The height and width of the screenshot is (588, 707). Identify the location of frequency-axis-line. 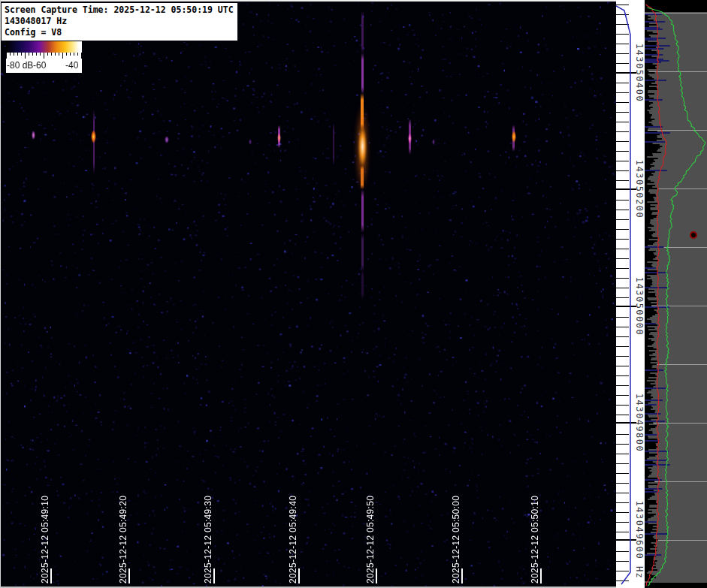
(630, 294).